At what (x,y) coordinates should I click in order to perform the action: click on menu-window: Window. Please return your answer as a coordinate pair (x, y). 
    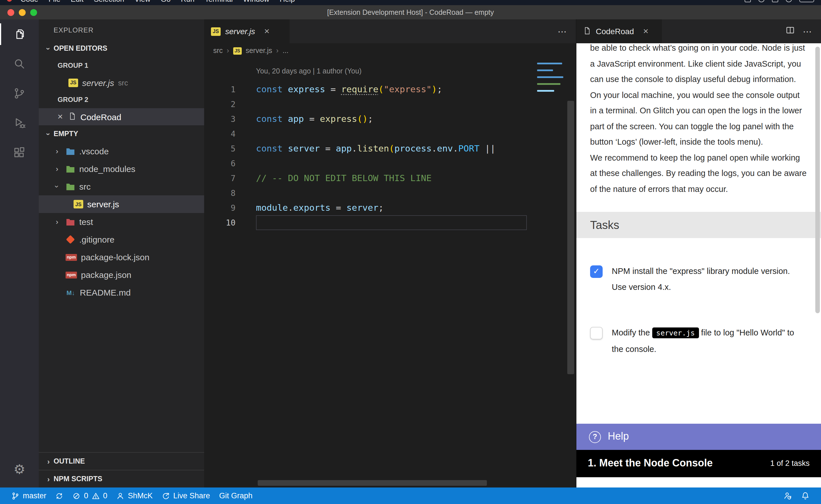
    Looking at the image, I should click on (256, 1).